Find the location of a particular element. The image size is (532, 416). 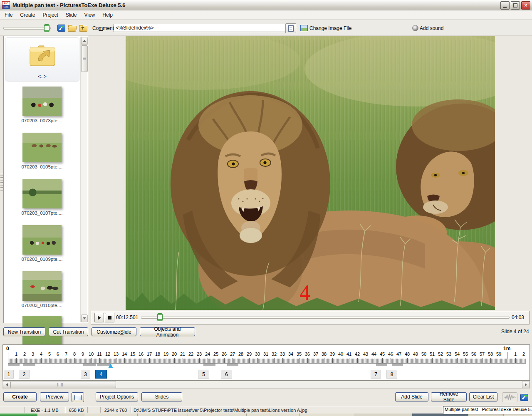

add-slide-button: Add Slide is located at coordinates (412, 397).